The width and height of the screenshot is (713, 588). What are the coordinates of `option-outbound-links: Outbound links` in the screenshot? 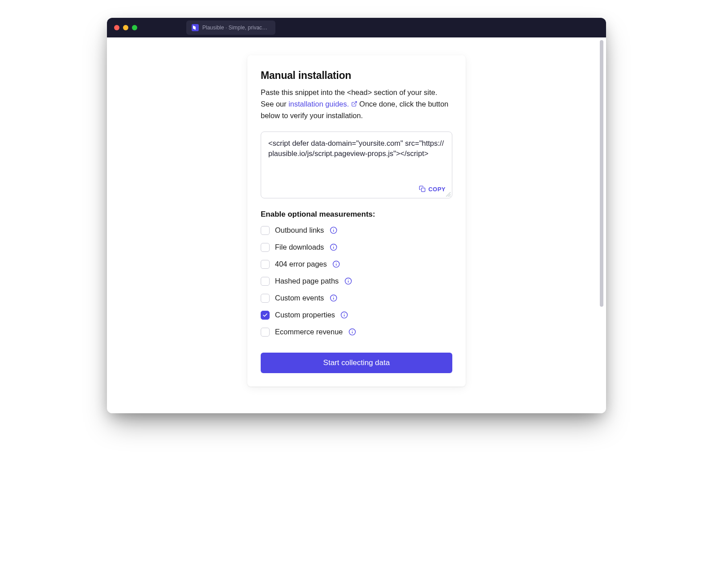 It's located at (356, 230).